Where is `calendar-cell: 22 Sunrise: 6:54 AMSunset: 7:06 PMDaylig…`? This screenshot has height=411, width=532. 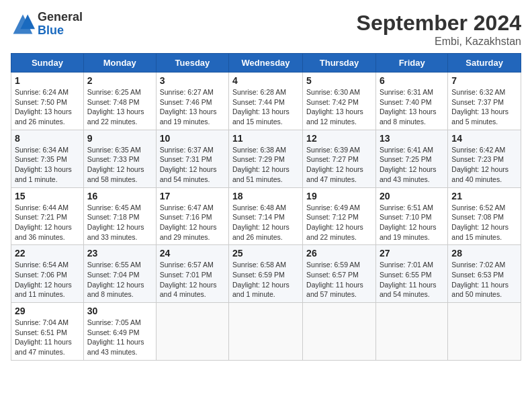
calendar-cell: 22 Sunrise: 6:54 AMSunset: 7:06 PMDaylig… is located at coordinates (48, 274).